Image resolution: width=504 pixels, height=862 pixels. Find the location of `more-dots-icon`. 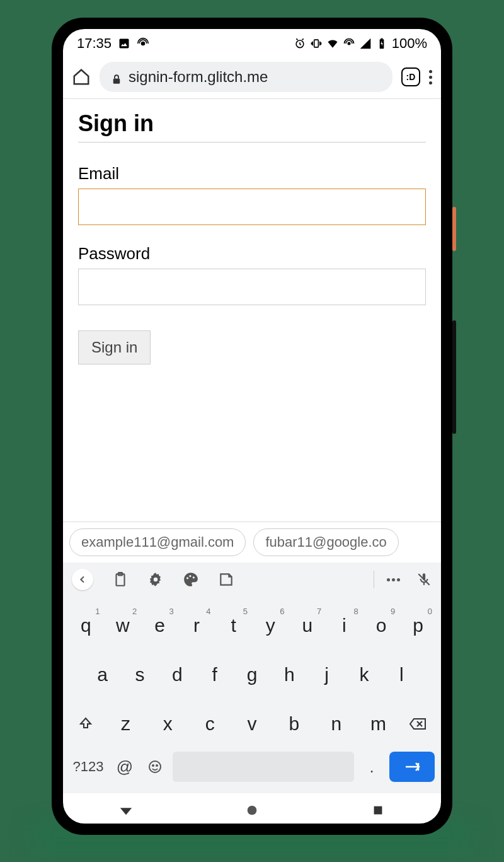

more-dots-icon is located at coordinates (395, 580).